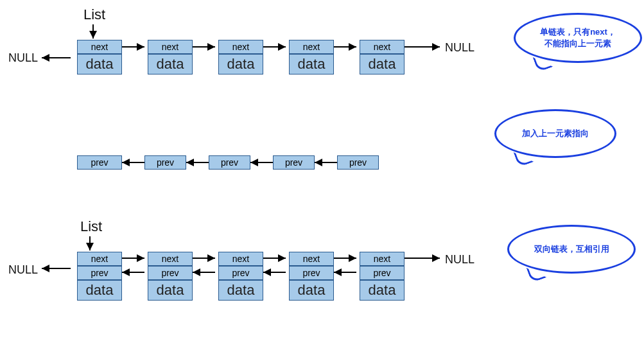  Describe the element at coordinates (578, 44) in the screenshot. I see `bubble-text: 不能指向上一元素` at that location.